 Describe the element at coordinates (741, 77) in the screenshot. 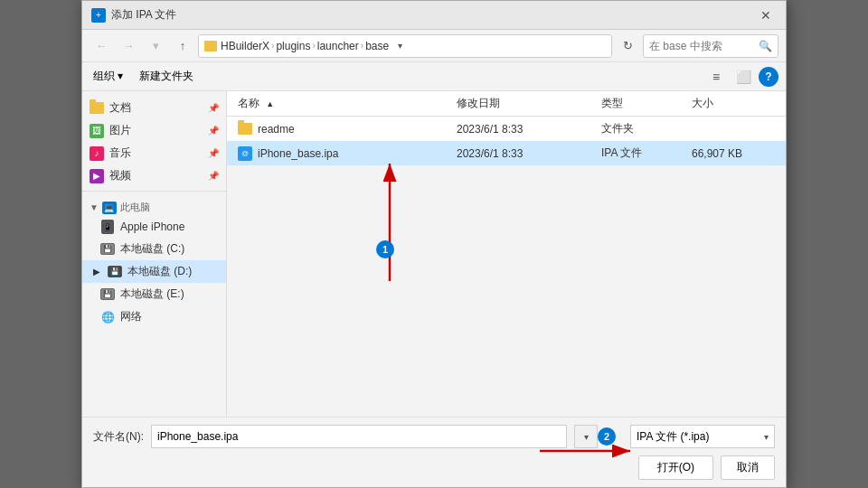

I see `toolbar-right: ≡ ⬜ ?` at that location.